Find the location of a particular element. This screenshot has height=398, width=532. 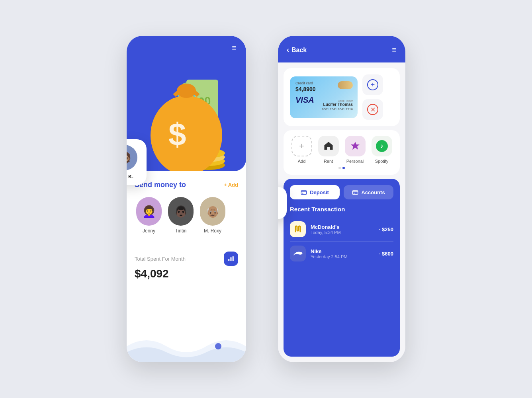

jenny-name: Jenny is located at coordinates (149, 231).